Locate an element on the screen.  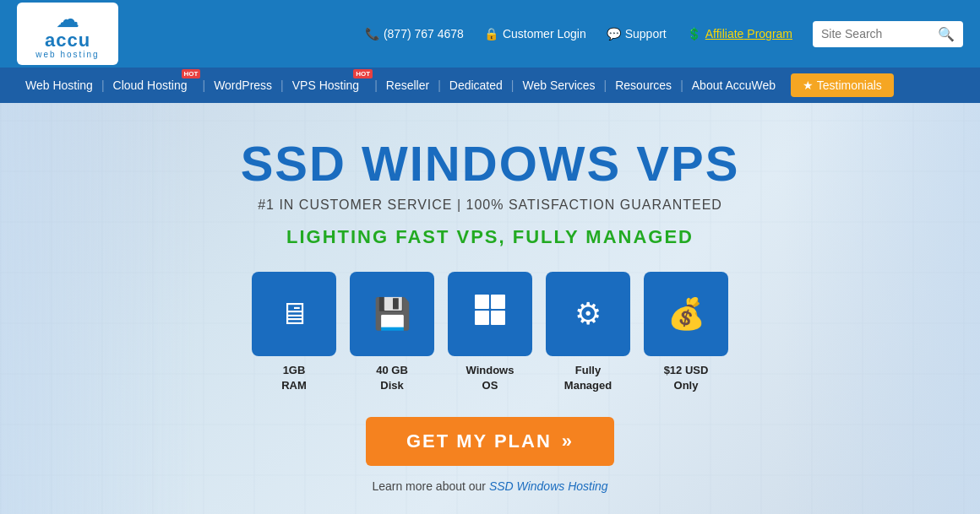
support-link: 💬 Support is located at coordinates (637, 34).